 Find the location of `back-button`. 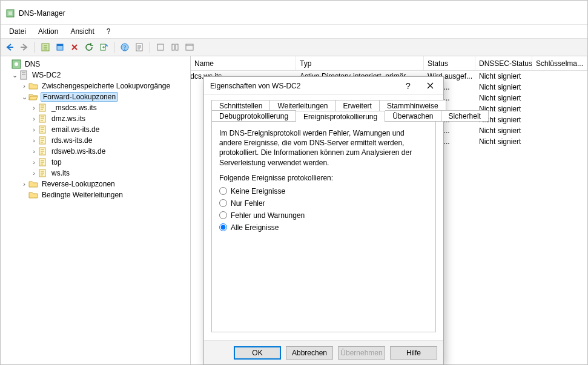

back-button is located at coordinates (10, 47).